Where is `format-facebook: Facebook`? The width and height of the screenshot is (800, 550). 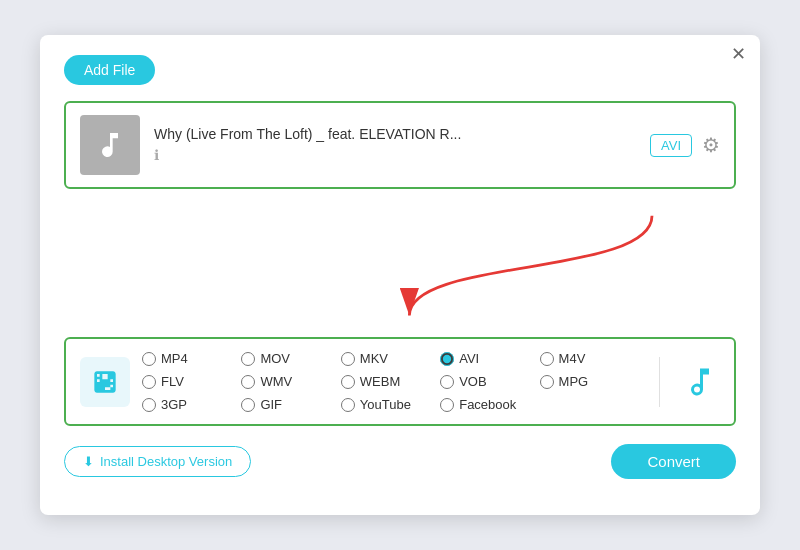 format-facebook: Facebook is located at coordinates (490, 404).